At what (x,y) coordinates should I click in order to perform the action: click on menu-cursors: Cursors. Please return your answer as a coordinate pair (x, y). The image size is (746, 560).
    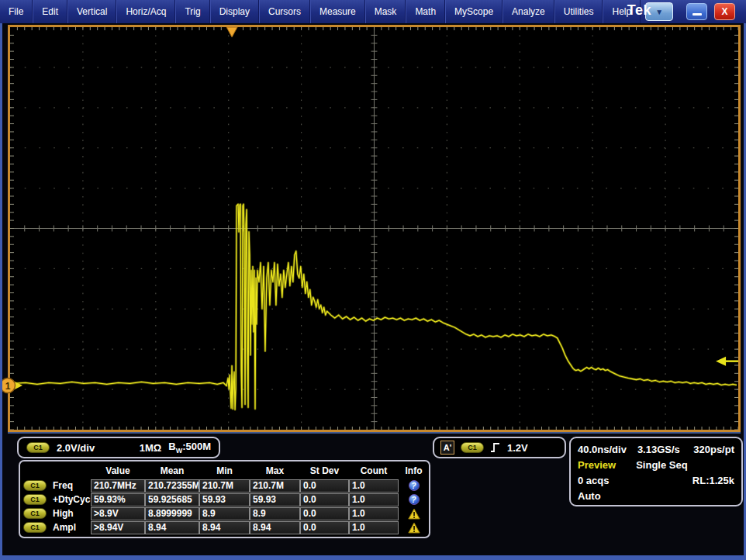
    Looking at the image, I should click on (285, 12).